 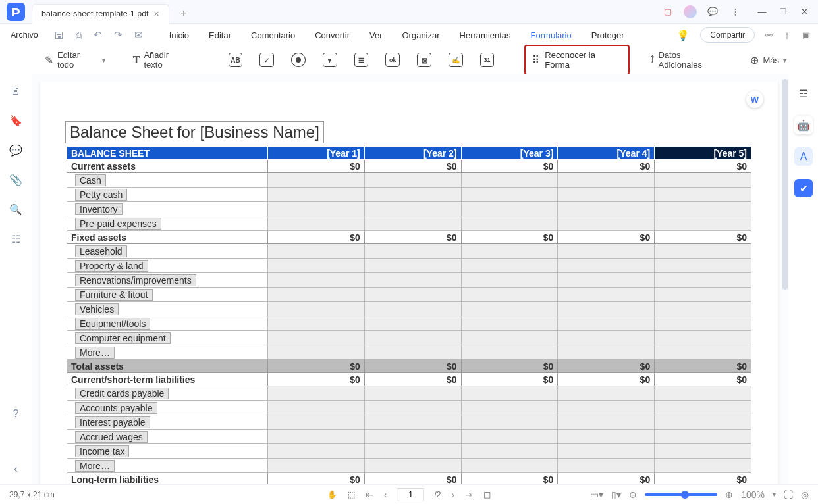 What do you see at coordinates (608, 36) in the screenshot?
I see `menu-tab-proteger: Proteger` at bounding box center [608, 36].